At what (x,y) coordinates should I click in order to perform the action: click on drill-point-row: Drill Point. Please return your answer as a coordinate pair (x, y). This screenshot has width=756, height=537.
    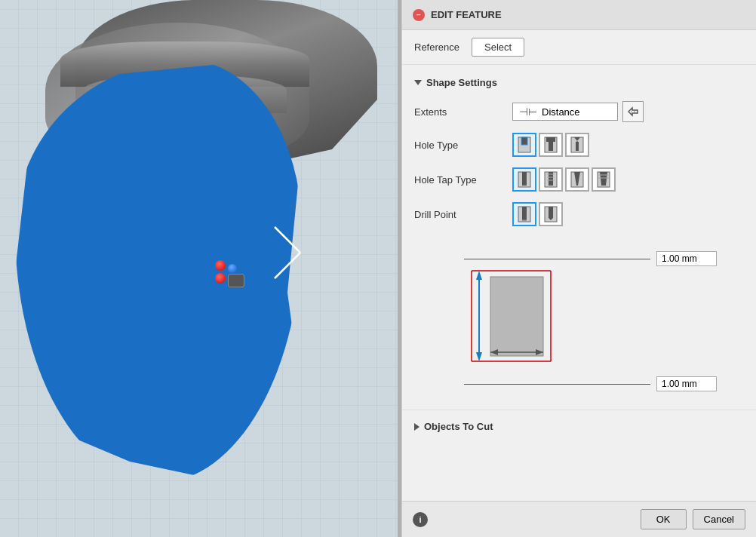
    Looking at the image, I should click on (579, 214).